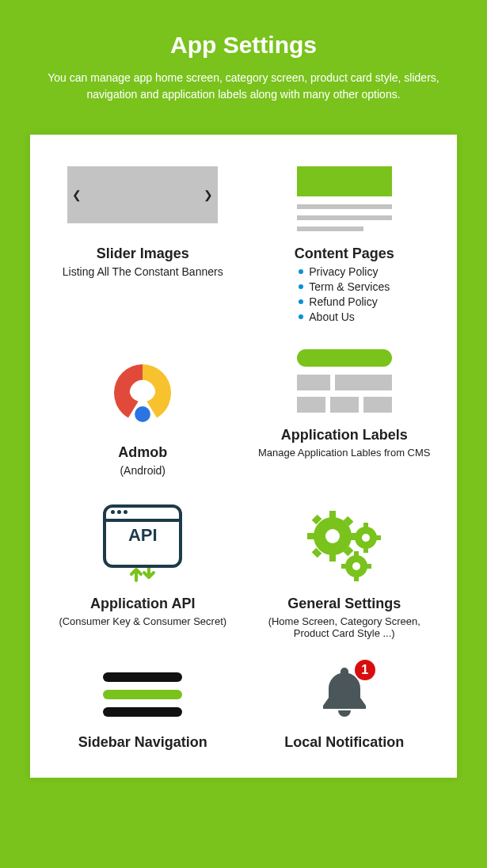 The image size is (487, 868). Describe the element at coordinates (345, 627) in the screenshot. I see `card-subtitle: (Home Screen, Category Screen, Product C…` at that location.